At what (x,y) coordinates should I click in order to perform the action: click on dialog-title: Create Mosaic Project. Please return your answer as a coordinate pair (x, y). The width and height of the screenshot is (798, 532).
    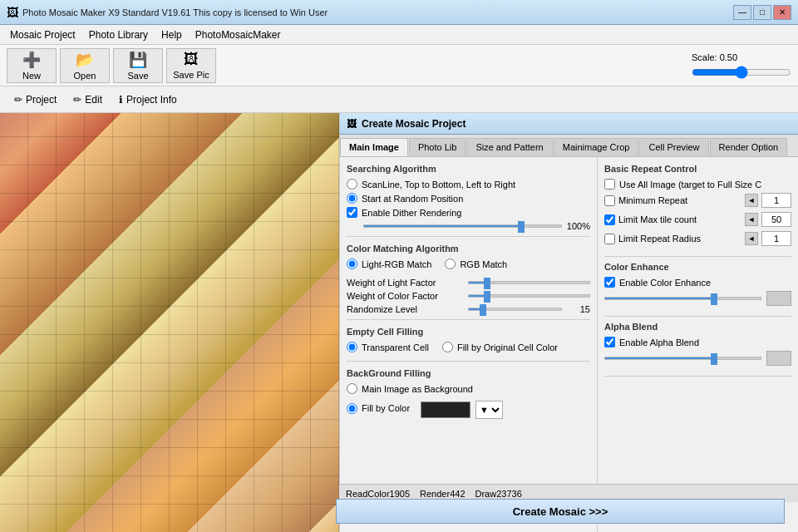
    Looking at the image, I should click on (414, 124).